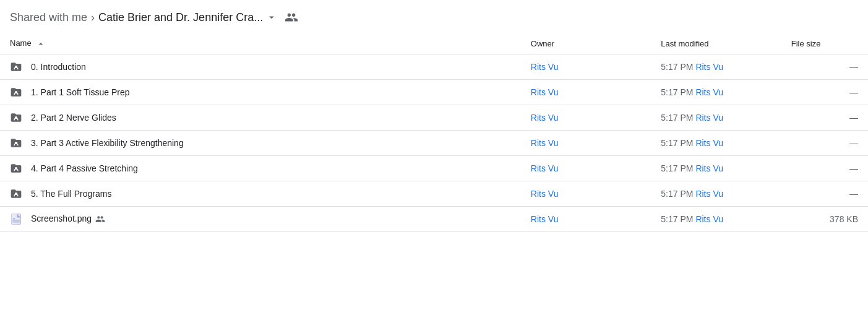  I want to click on manage-people-icon, so click(291, 17).